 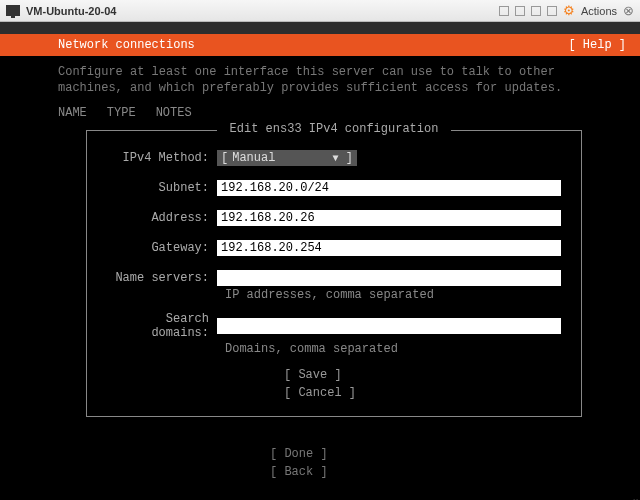 What do you see at coordinates (569, 10) in the screenshot?
I see `gear-icon: ⚙` at bounding box center [569, 10].